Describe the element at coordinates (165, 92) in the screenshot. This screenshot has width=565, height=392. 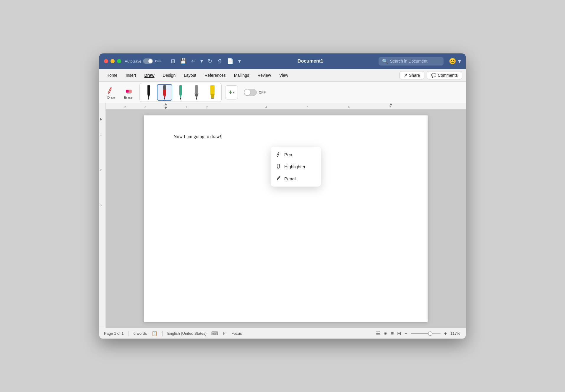
I see `pen-tool-red` at that location.